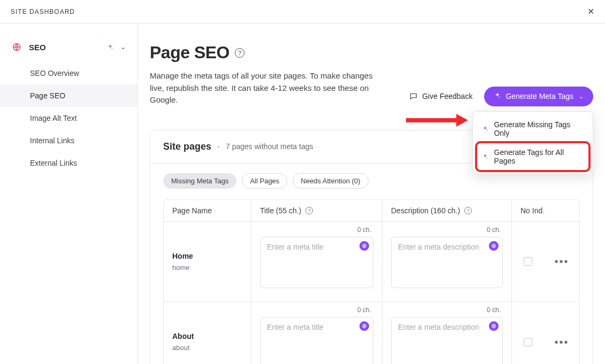 Image resolution: width=605 pixels, height=364 pixels. Describe the element at coordinates (539, 96) in the screenshot. I see `generate-meta-tags-button: Generate Meta Tags ⌄` at that location.